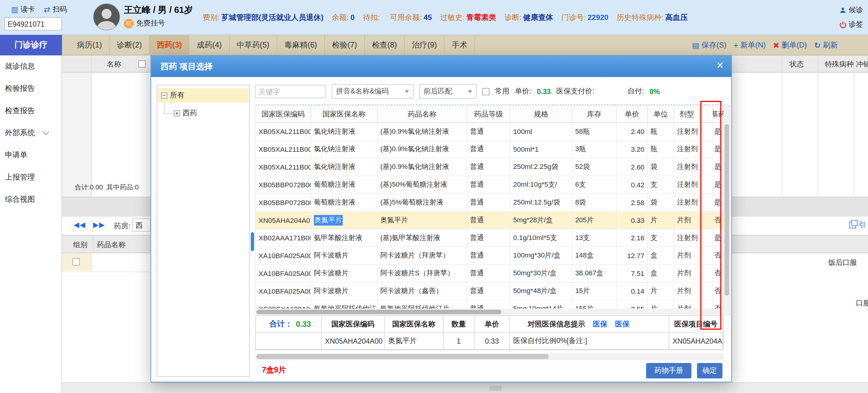  Describe the element at coordinates (31, 155) in the screenshot. I see `sidebar-item-4: 申请单` at that location.